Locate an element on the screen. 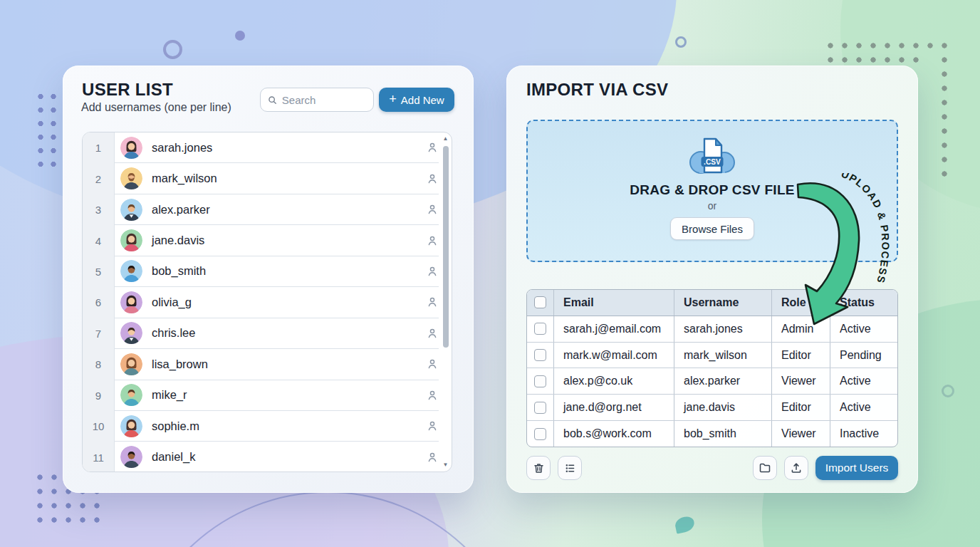 The height and width of the screenshot is (547, 980). scroll-up-icon: ▲ is located at coordinates (446, 139).